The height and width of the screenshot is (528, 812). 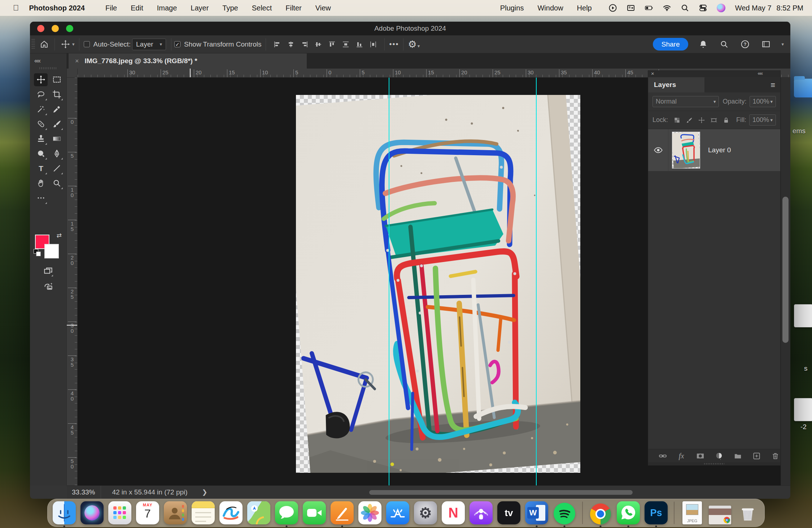 I want to click on align-bottom-edges-icon, so click(x=359, y=44).